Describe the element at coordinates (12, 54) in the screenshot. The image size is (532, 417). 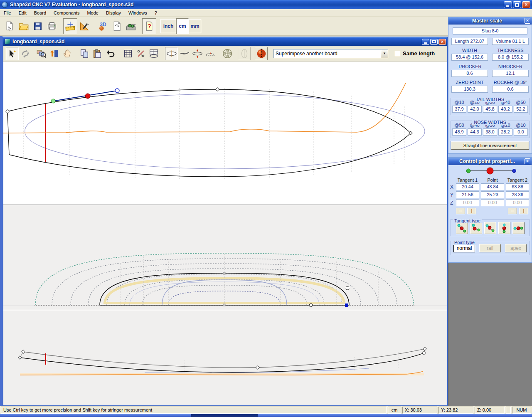
I see `select-tool-button` at that location.